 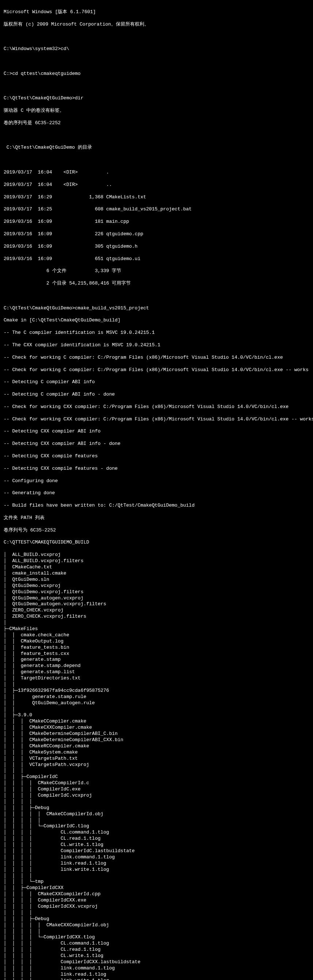 What do you see at coordinates (157, 617) in the screenshot?
I see `tree-line: │ ZERO_CHECK.vcxproj.filters` at bounding box center [157, 617].